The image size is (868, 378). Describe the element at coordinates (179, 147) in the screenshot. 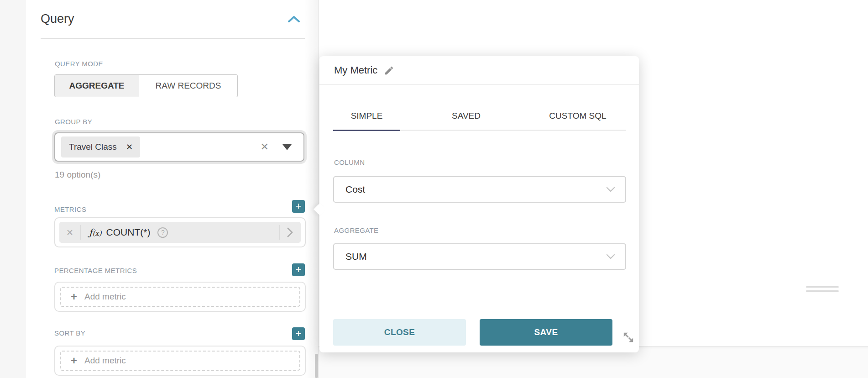

I see `group-by-select: Travel Class ✕ ✕` at that location.